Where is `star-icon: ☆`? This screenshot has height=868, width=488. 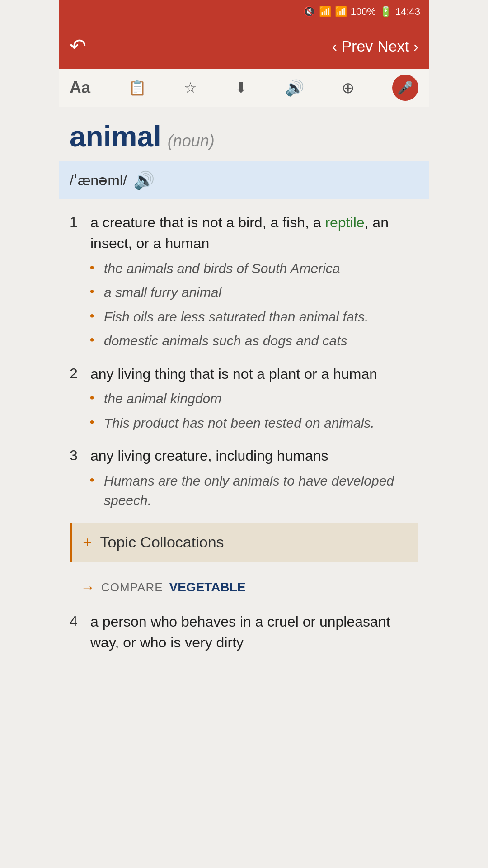 star-icon: ☆ is located at coordinates (191, 88).